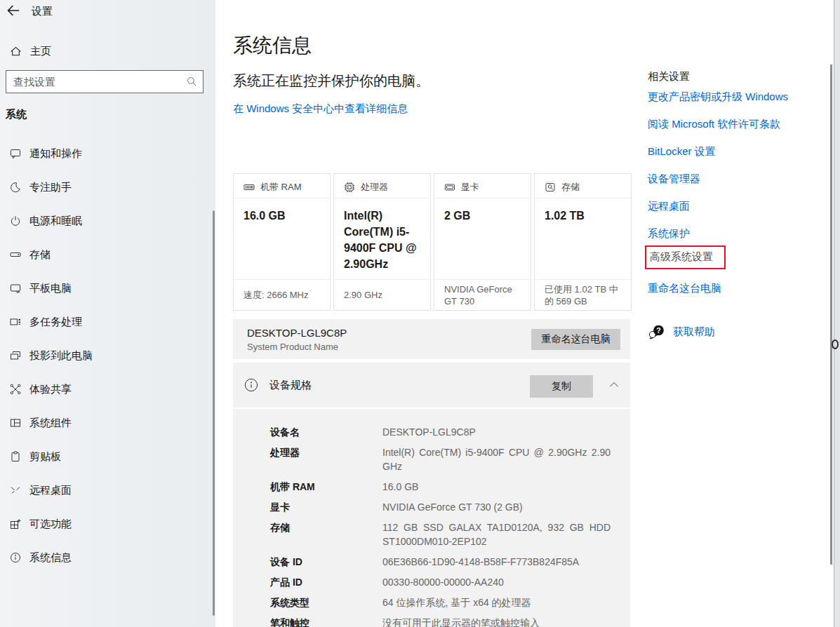 This screenshot has height=627, width=840. Describe the element at coordinates (15, 52) in the screenshot. I see `home-icon` at that location.